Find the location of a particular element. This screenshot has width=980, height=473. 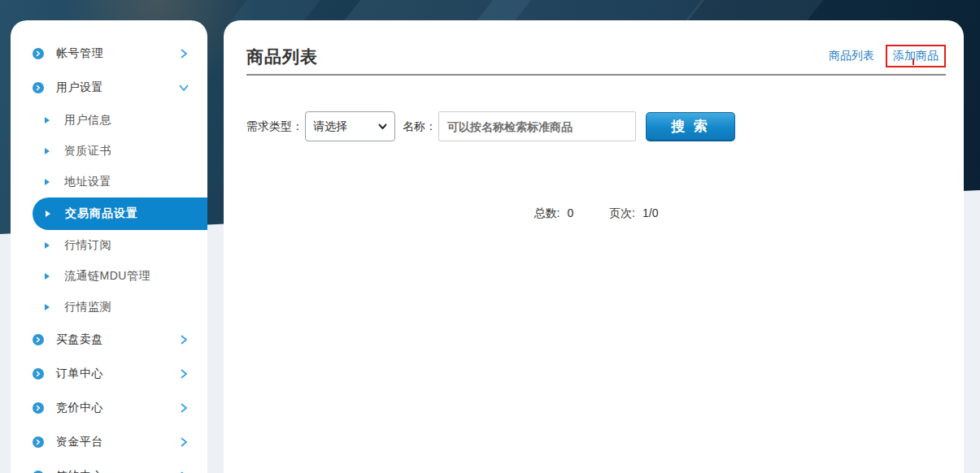

name-label: 名称： is located at coordinates (420, 127).